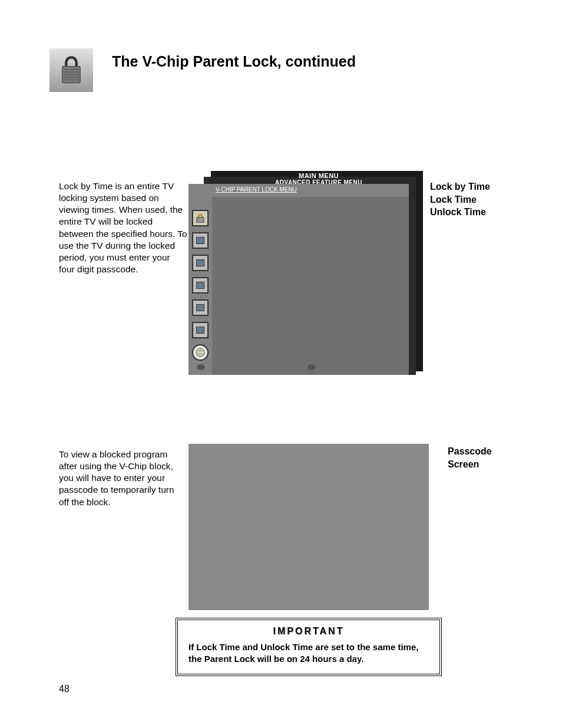 The height and width of the screenshot is (728, 562). Describe the element at coordinates (470, 457) in the screenshot. I see `right-labels-bottom: Passcode Screen` at that location.